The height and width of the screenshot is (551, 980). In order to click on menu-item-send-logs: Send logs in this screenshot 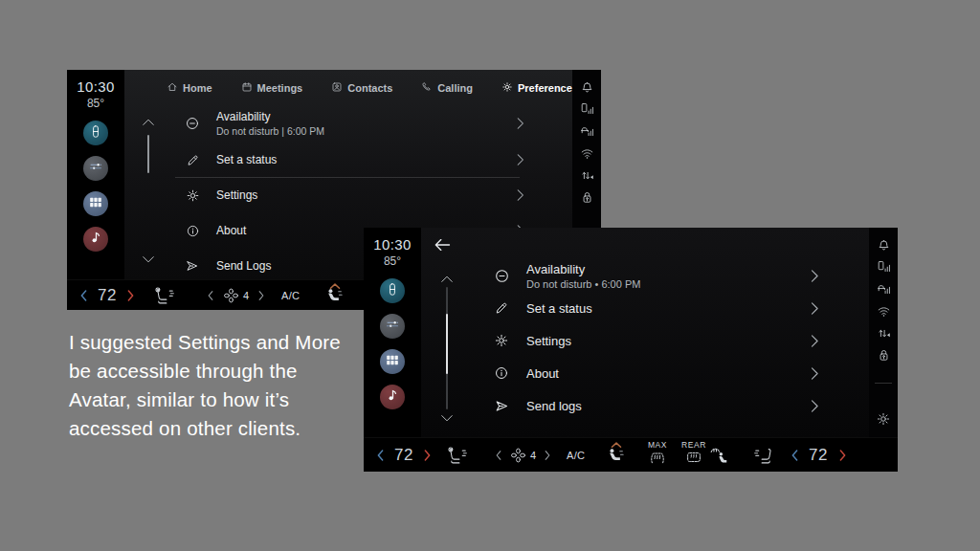, I will do `click(657, 406)`.